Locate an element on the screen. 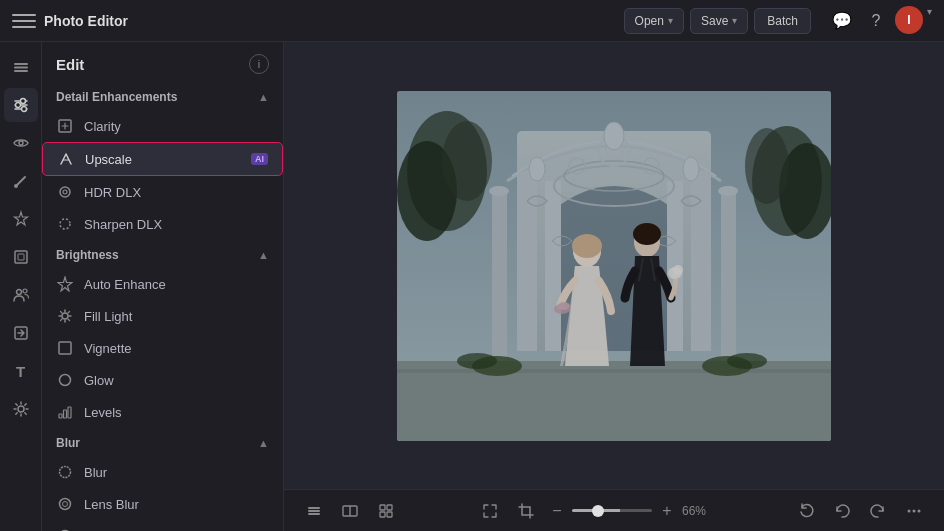  menu-item-glow: Glow is located at coordinates (162, 380).